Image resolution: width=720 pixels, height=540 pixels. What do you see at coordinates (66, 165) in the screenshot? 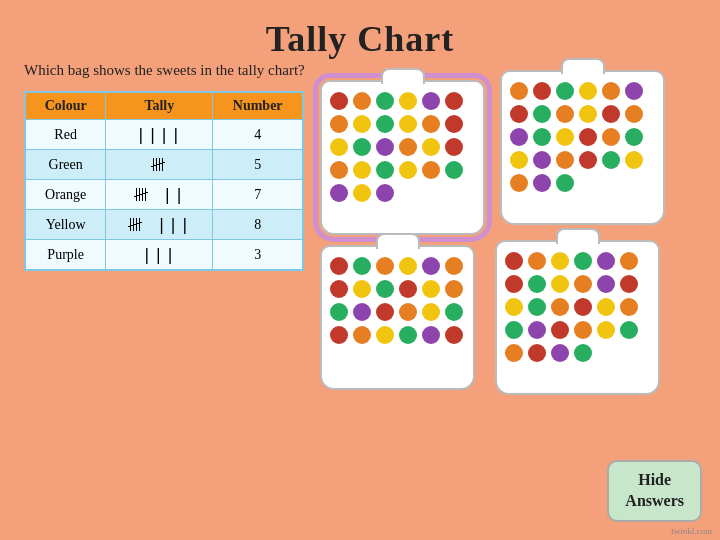
I see `cell-colour-1: Green` at bounding box center [66, 165].